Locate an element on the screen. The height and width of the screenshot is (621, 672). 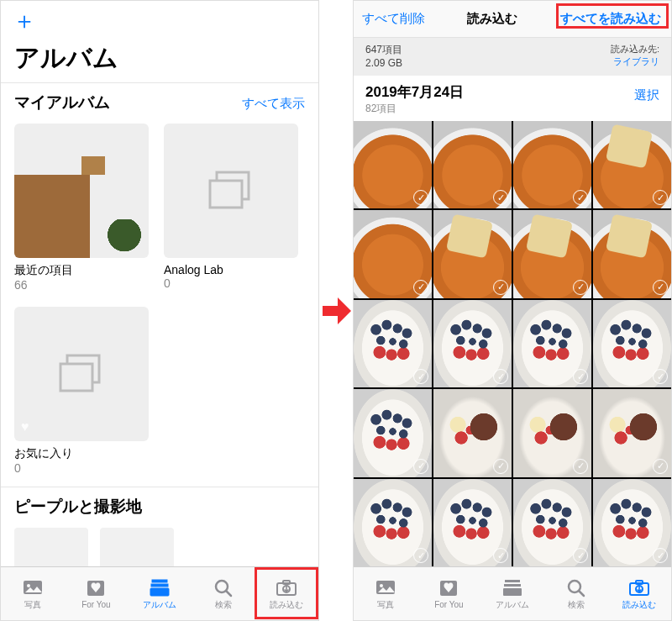
meta-size: 2.09 GB is located at coordinates (384, 63).